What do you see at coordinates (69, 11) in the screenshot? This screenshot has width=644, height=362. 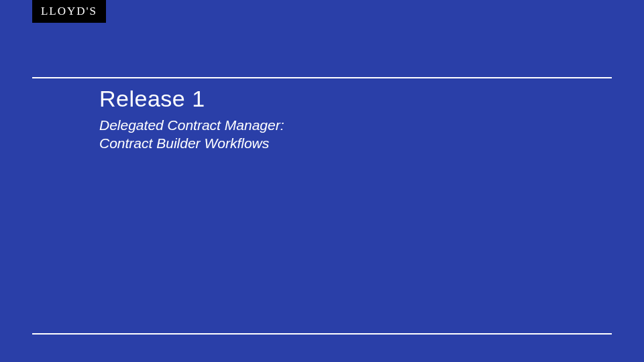 I see `brand-logo-text: LLOYD'S` at bounding box center [69, 11].